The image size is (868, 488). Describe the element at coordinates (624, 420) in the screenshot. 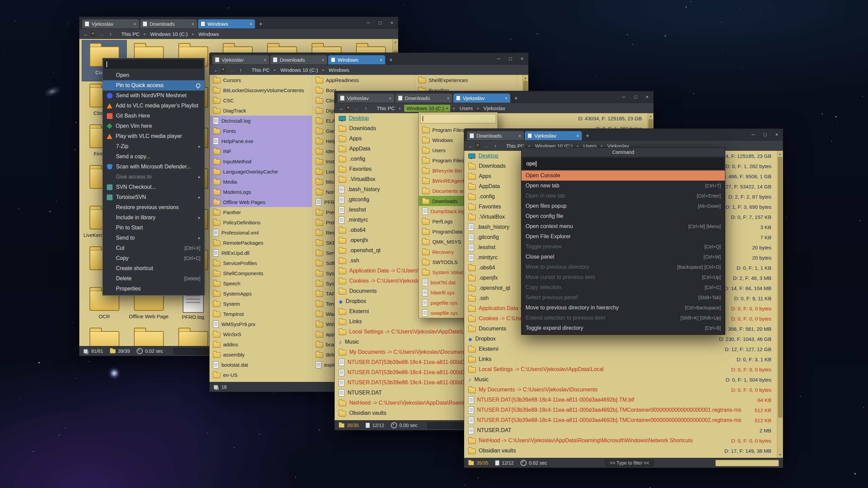

I see `file-row-ntuser-dat-53b39e88-18c4-11ea-a811-000d3: NTUSER.DAT{53b39e88-18c4-11ea-a811-000d3…` at that location.